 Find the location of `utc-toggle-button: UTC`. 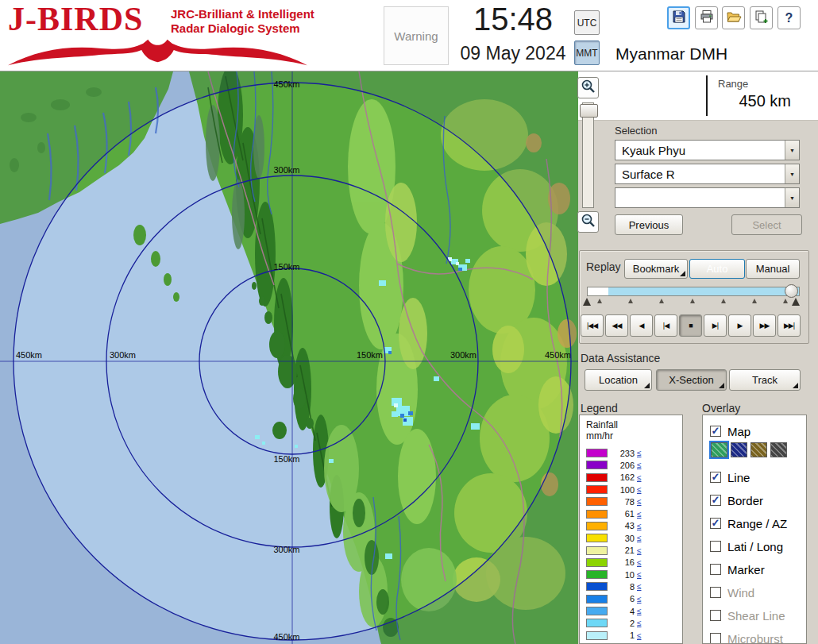

utc-toggle-button: UTC is located at coordinates (587, 22).